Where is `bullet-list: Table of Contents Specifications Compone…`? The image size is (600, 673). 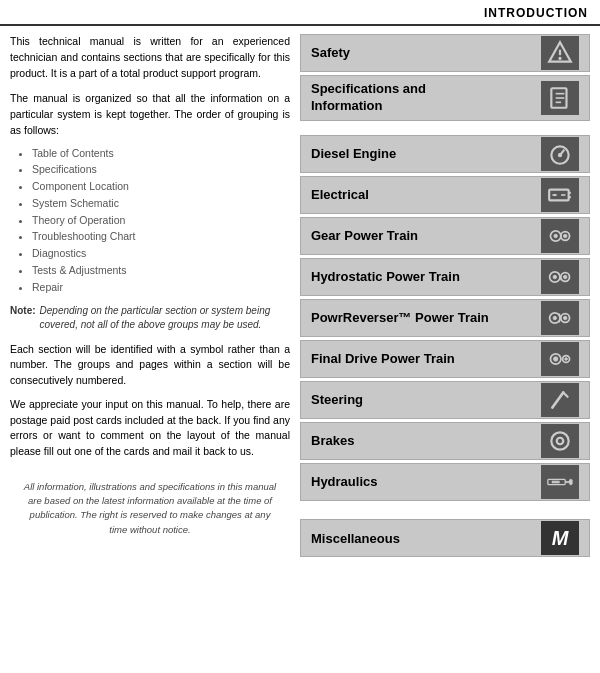
bullet-list: Table of Contents Specifications Compone… is located at coordinates (161, 220).